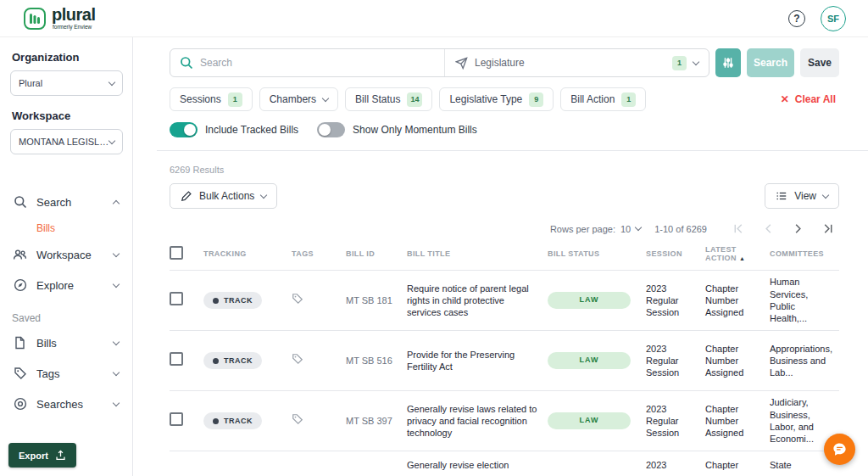  I want to click on first-page-button, so click(739, 229).